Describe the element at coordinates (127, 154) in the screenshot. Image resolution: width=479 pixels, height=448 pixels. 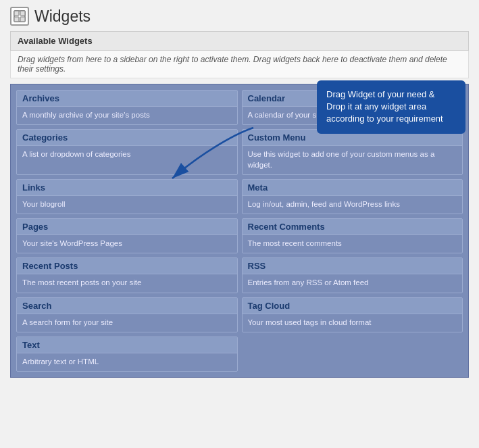
I see `widget-description: A list or dropdown of categories` at that location.